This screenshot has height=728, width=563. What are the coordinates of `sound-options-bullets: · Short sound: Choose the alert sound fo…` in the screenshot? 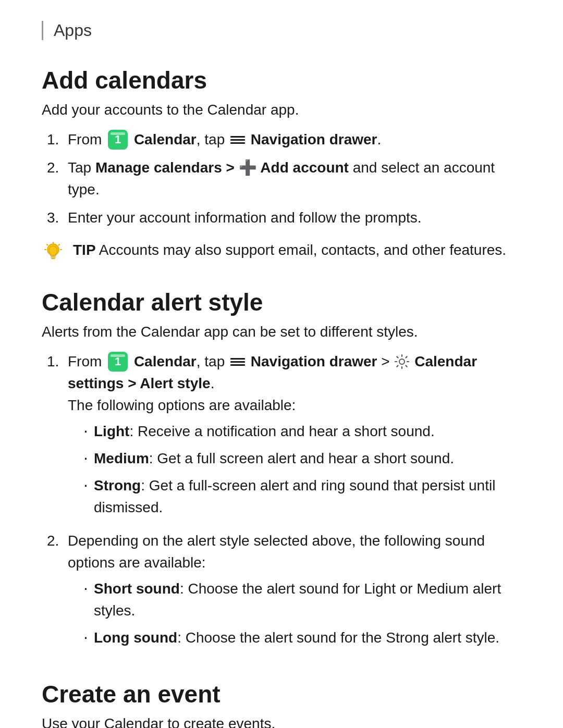 It's located at (295, 613).